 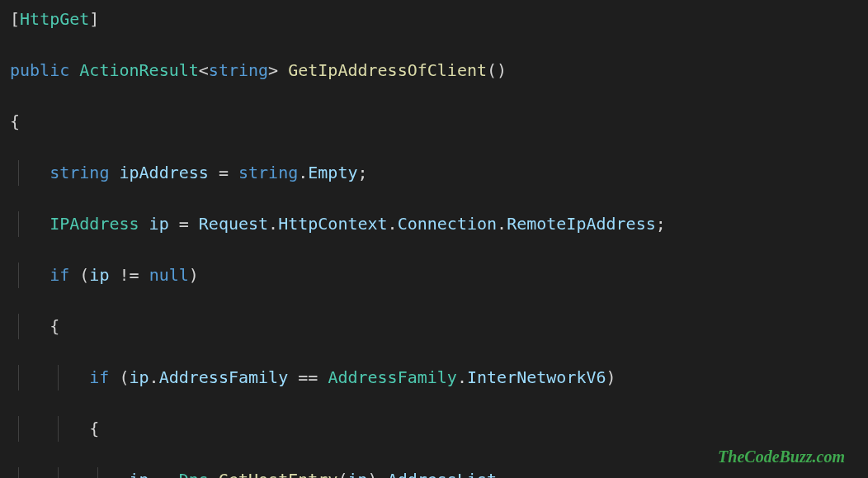 What do you see at coordinates (94, 224) in the screenshot?
I see `type-ipaddress: IPAddress` at bounding box center [94, 224].